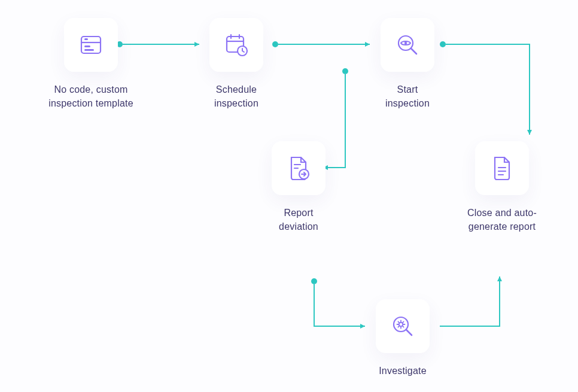  What do you see at coordinates (502, 220) in the screenshot?
I see `node-close-label: Close and auto-generate report` at bounding box center [502, 220].